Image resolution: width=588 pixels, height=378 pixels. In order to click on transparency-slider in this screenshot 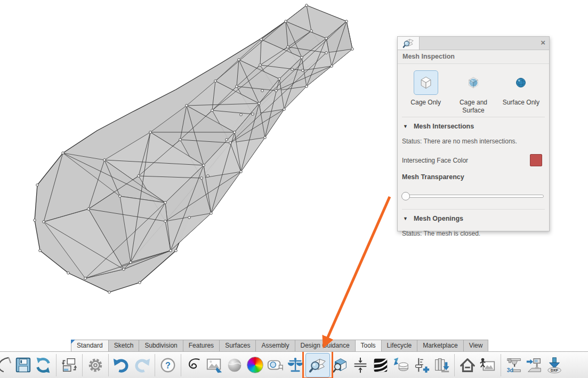, I will do `click(473, 196)`.